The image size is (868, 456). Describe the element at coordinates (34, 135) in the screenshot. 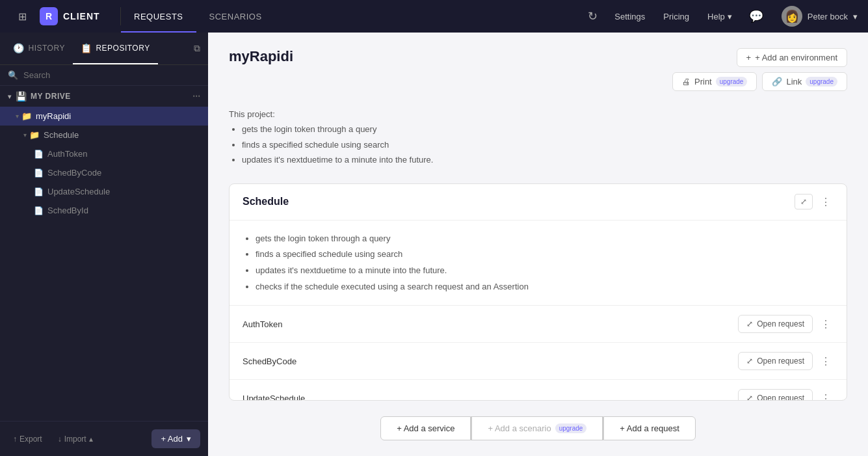

I see `schedule-folder-icon: 📁` at that location.